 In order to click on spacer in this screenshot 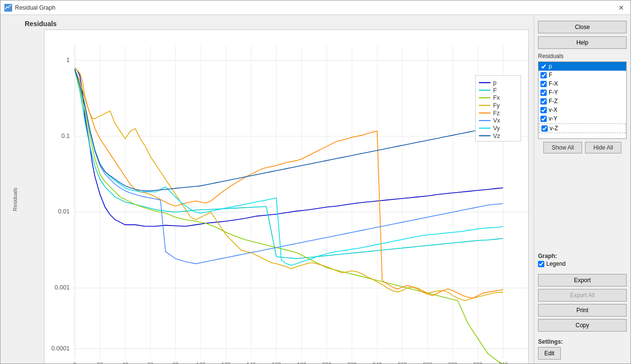, I will do `click(582, 203)`.